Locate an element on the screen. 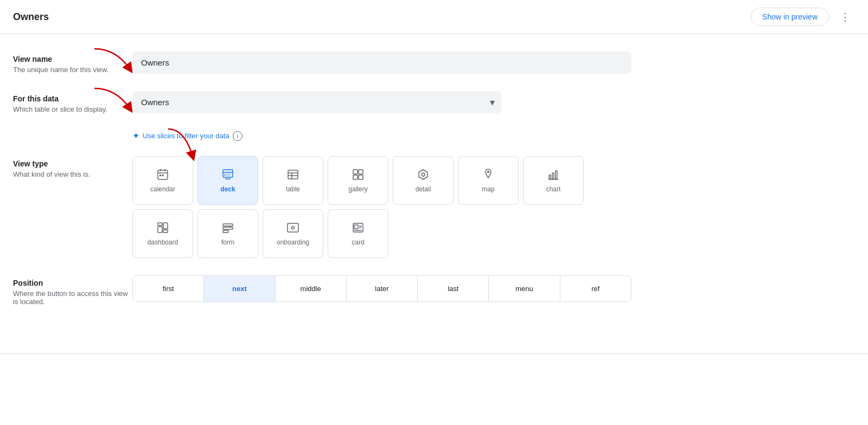 The height and width of the screenshot is (425, 868). table-icon is located at coordinates (293, 175).